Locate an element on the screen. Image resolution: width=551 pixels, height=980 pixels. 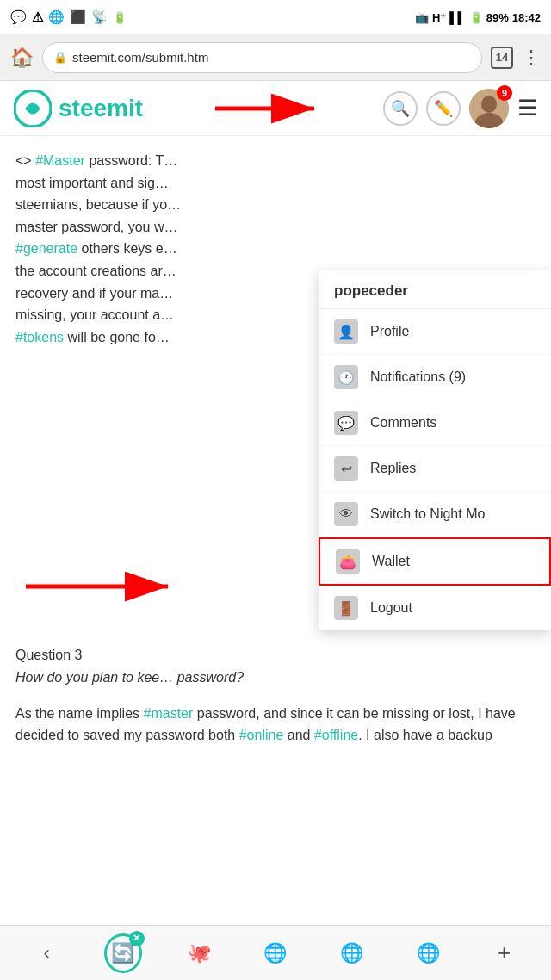
battery-icon: 🔋 is located at coordinates (476, 17).